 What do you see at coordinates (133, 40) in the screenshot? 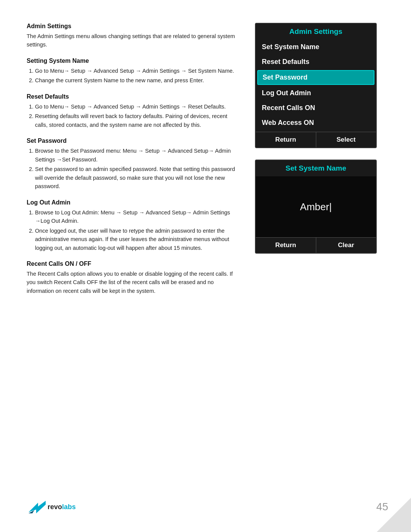
I see `admin-settings-desc: The Admin Settings menu allows changing …` at bounding box center [133, 40].